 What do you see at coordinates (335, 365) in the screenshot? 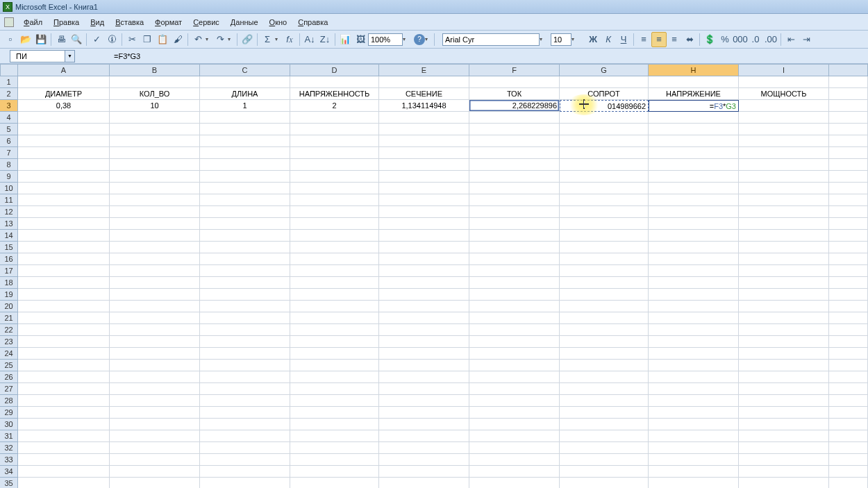
I see `cell-D25` at bounding box center [335, 365].